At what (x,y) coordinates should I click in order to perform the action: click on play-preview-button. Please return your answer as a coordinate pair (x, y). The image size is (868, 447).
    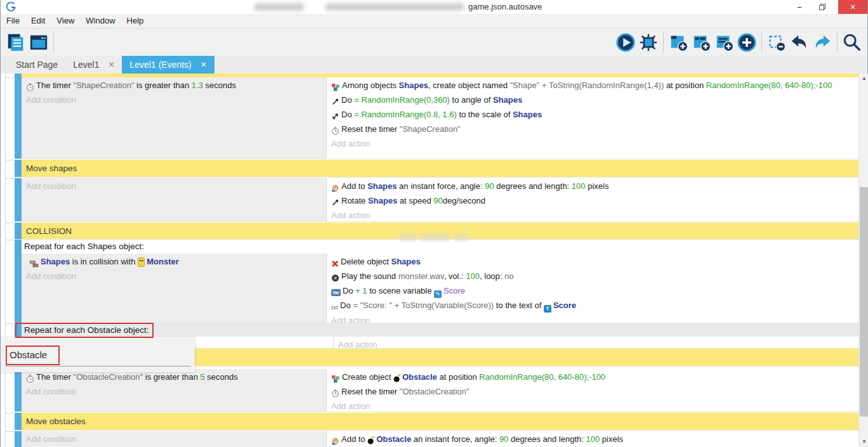
    Looking at the image, I should click on (626, 42).